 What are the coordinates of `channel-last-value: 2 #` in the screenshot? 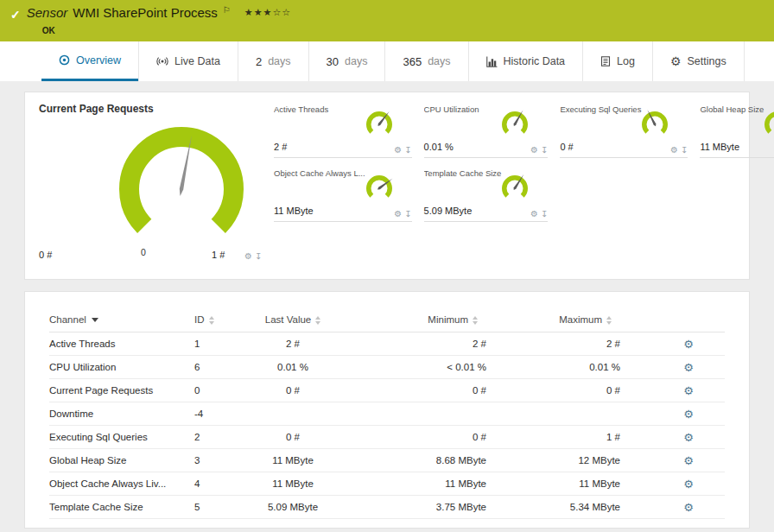 It's located at (293, 344).